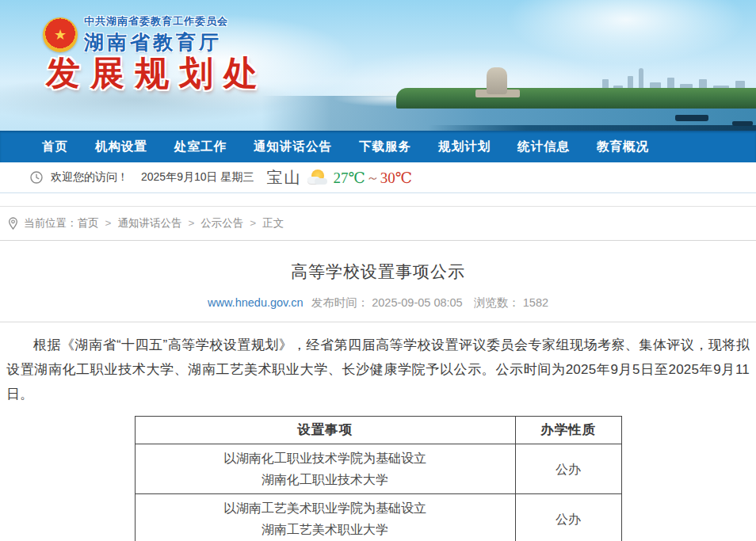 The width and height of the screenshot is (756, 541). What do you see at coordinates (60, 35) in the screenshot?
I see `national-emblem-icon: ★` at bounding box center [60, 35].